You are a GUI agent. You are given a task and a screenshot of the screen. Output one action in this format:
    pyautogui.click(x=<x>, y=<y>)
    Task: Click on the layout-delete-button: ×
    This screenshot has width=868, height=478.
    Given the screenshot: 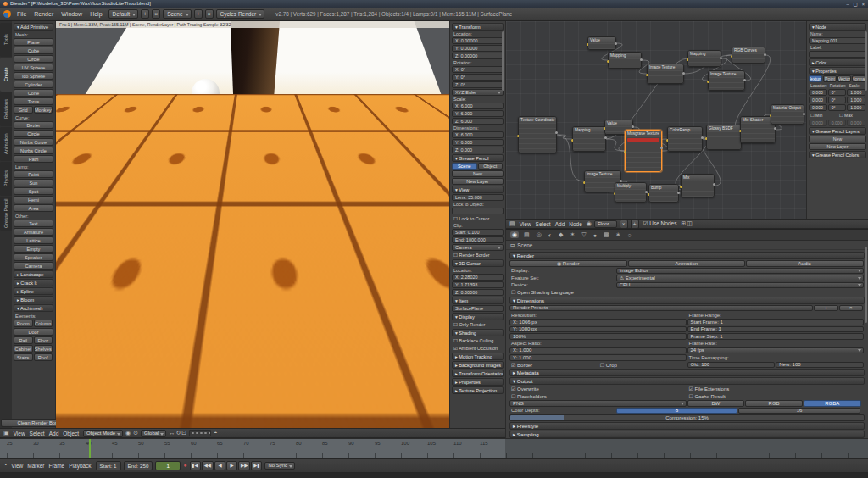 What is the action you would take?
    pyautogui.click(x=156, y=14)
    